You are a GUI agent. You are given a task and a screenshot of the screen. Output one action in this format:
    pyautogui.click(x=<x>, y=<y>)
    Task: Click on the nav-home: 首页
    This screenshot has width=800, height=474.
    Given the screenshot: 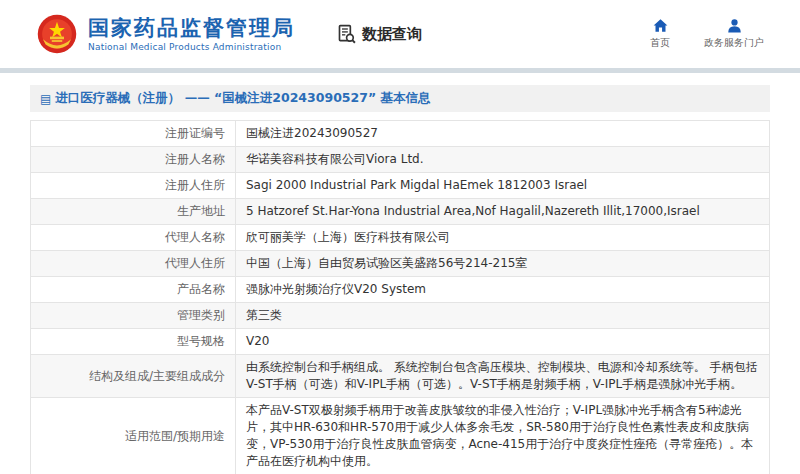 What is the action you would take?
    pyautogui.click(x=660, y=34)
    